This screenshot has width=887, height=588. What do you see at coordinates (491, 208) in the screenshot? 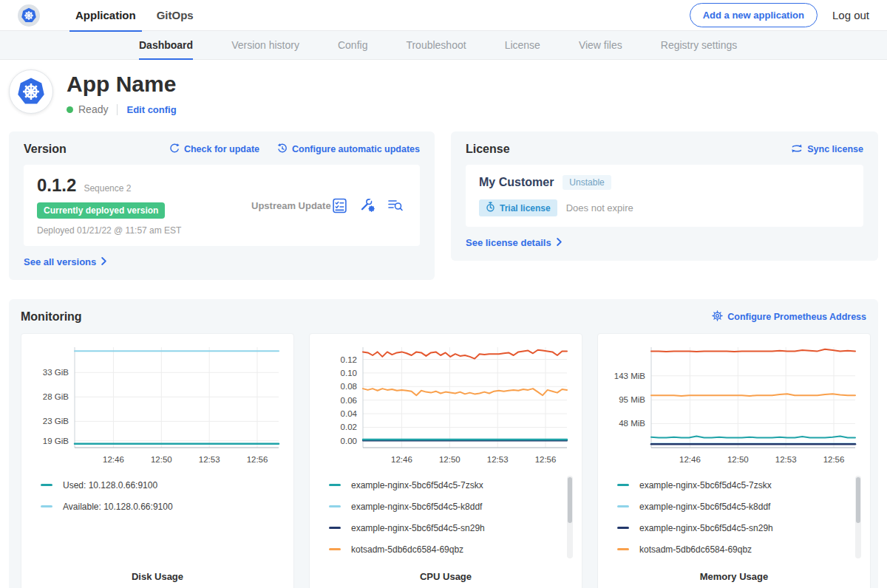
I see `stopwatch-icon` at bounding box center [491, 208].